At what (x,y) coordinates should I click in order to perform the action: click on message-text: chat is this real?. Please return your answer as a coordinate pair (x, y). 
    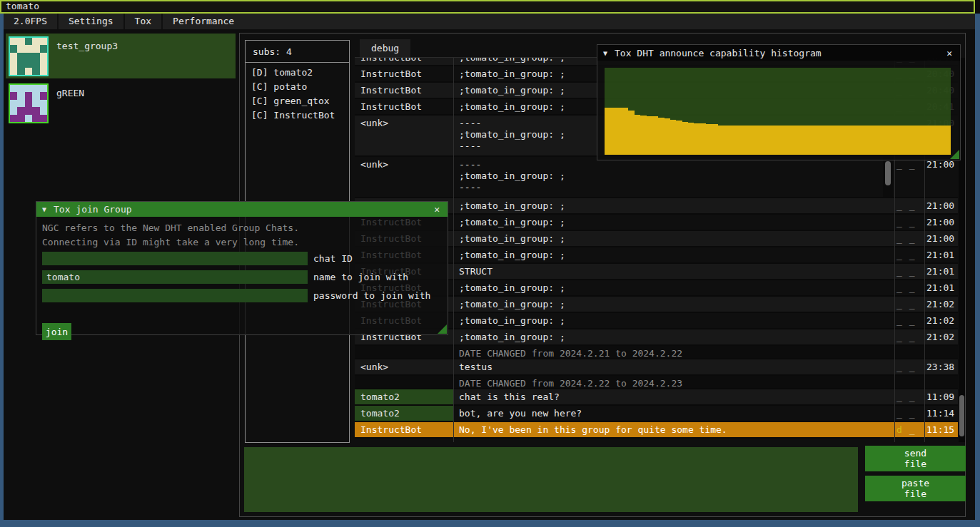
    Looking at the image, I should click on (674, 396).